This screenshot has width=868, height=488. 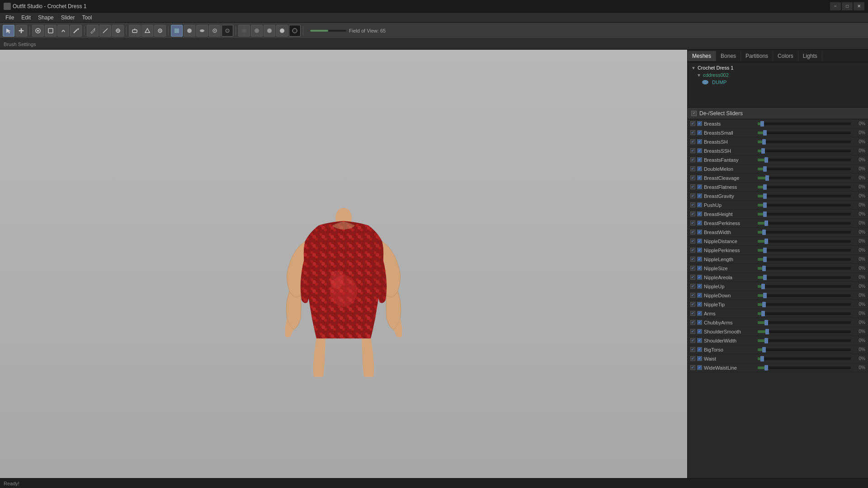 I want to click on tab-partitions: Partitions, so click(x=757, y=56).